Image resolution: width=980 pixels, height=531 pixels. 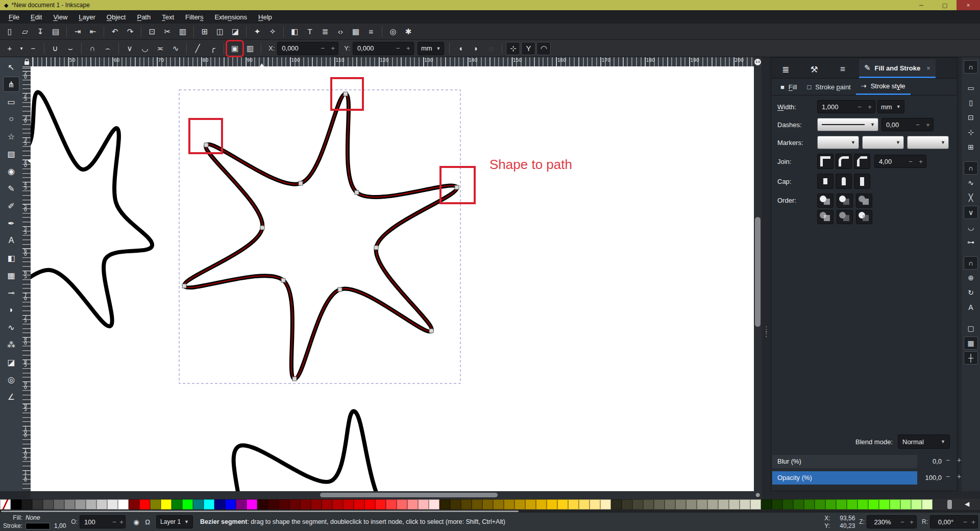 I want to click on bevel-join-button, so click(x=862, y=161).